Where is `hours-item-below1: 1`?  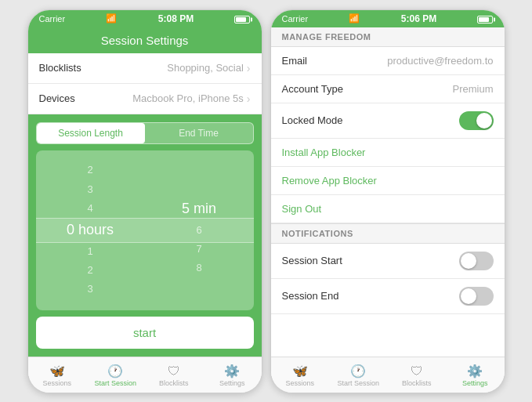 hours-item-below1: 1 is located at coordinates (89, 252).